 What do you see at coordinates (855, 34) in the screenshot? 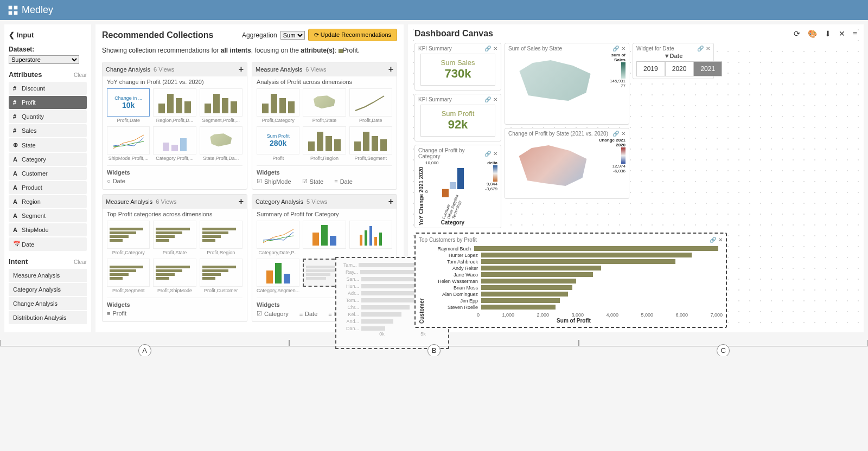
I see `menu-icon: ≡` at bounding box center [855, 34].